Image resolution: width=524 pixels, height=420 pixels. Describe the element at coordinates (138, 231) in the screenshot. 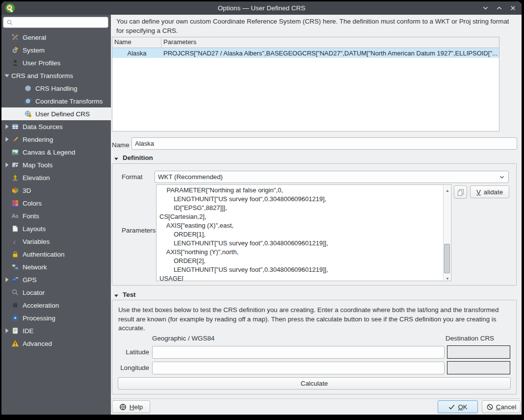

I see `parameters-label: Parameters` at that location.